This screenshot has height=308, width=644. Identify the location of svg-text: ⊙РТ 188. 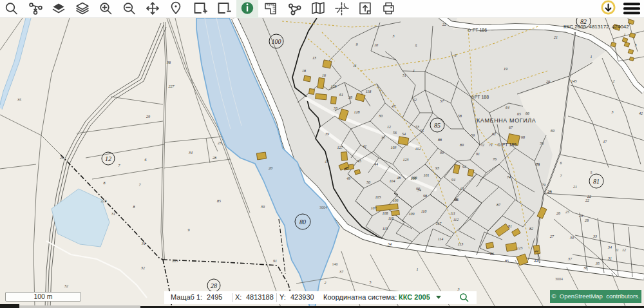
(480, 97).